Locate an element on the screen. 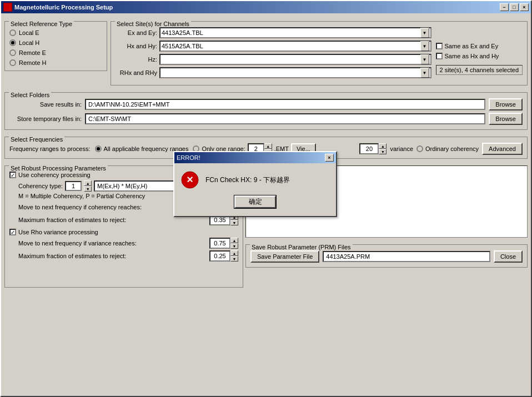  ref-type-group: Select Reference Type Local E Local H is located at coordinates (56, 53).